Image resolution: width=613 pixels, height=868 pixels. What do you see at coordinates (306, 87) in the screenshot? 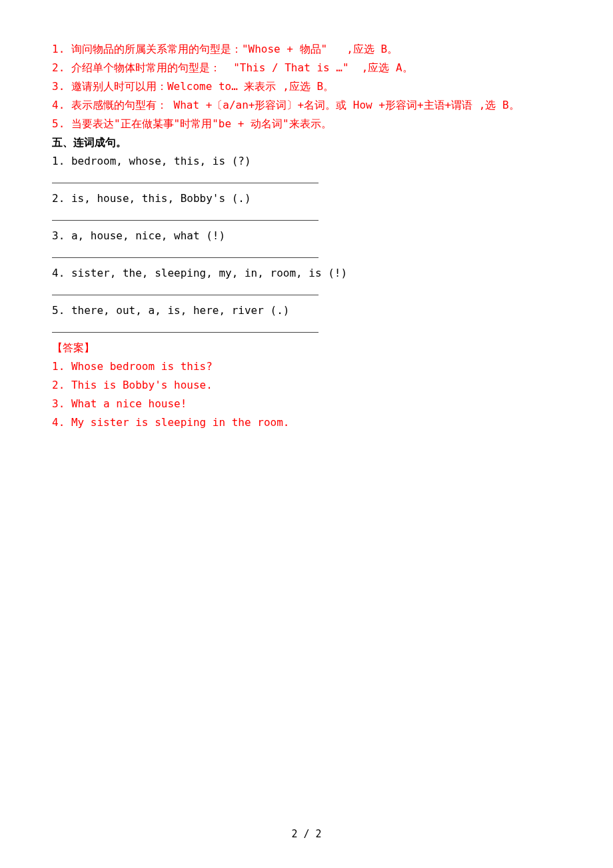
I see `intro-line-3: 3. 邀请别人时可以用：Welcome to… 来表示 ,应选 B。` at bounding box center [306, 87].